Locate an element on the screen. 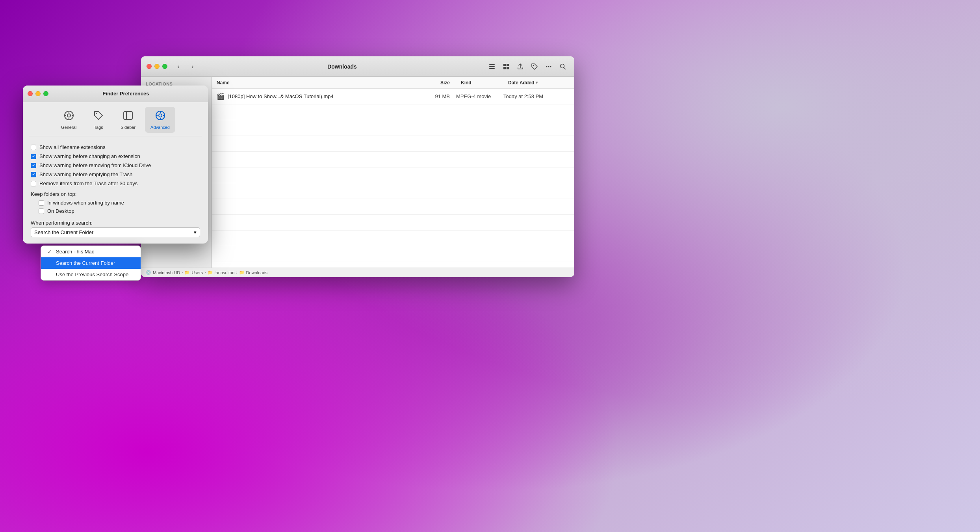 This screenshot has height=532, width=980. checkbox-show-extensions: Show all filename extensions is located at coordinates (115, 147).